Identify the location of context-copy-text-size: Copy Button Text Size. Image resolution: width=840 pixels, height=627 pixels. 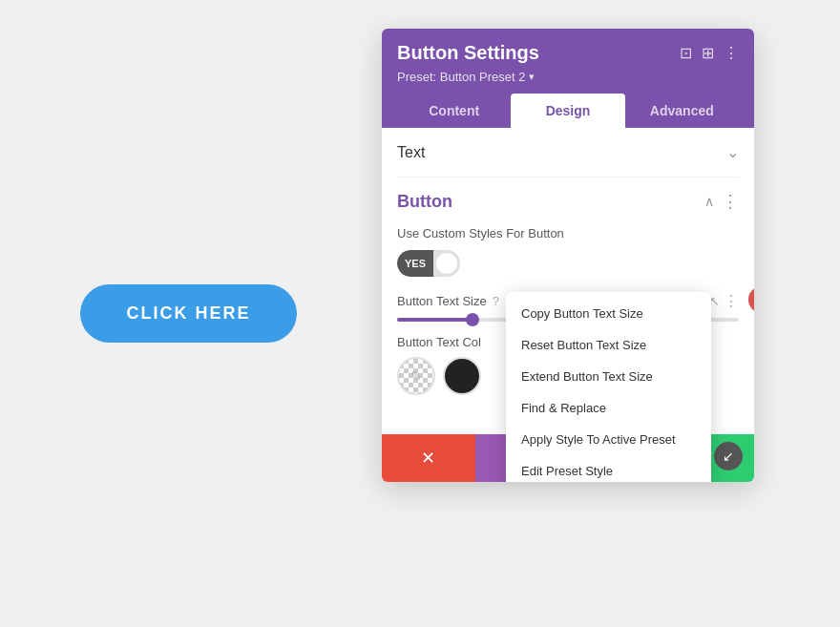
(609, 313).